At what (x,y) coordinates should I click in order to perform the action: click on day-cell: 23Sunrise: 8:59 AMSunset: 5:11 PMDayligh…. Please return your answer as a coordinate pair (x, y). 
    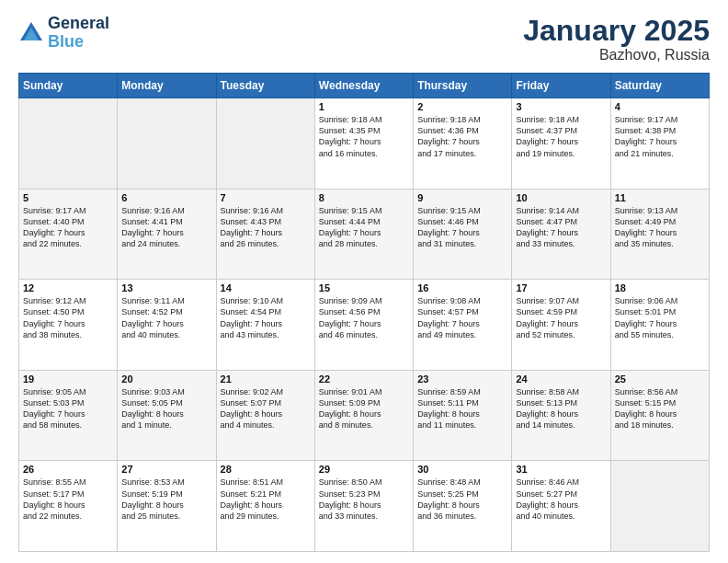
    Looking at the image, I should click on (463, 416).